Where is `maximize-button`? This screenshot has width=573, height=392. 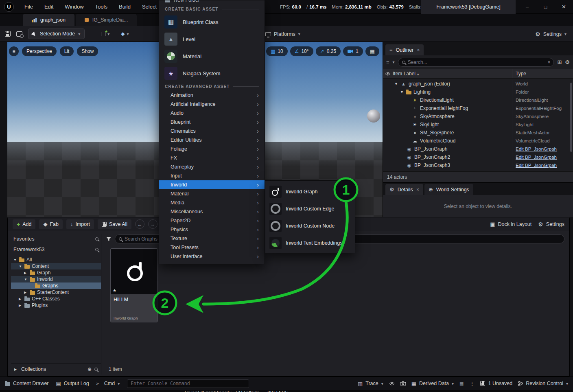 maximize-button is located at coordinates (545, 7).